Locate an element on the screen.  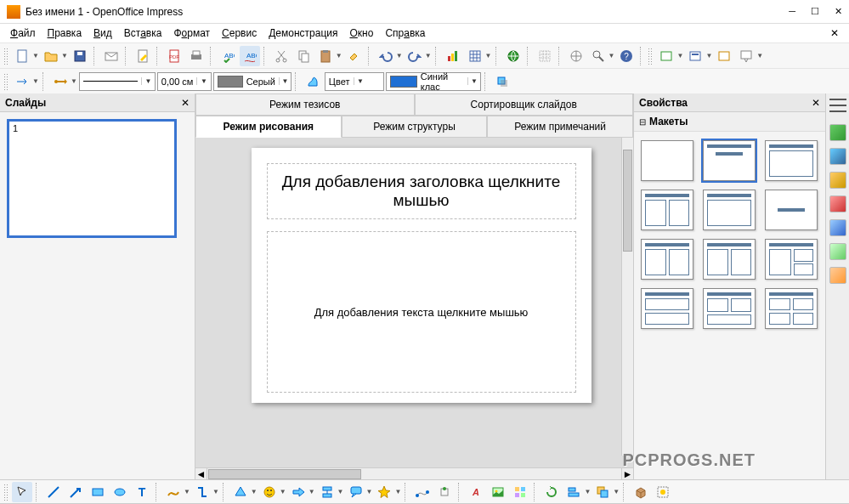
hyperlink-button is located at coordinates (513, 56).